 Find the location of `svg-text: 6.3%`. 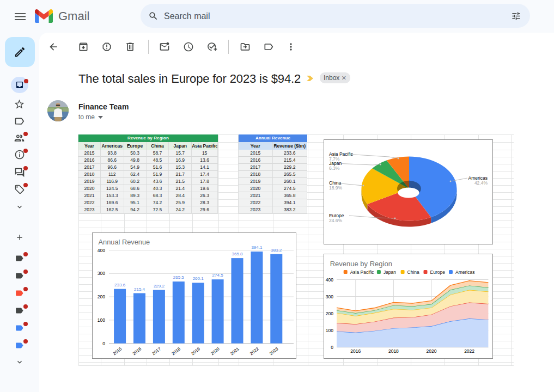

svg-text: 6.3% is located at coordinates (334, 168).